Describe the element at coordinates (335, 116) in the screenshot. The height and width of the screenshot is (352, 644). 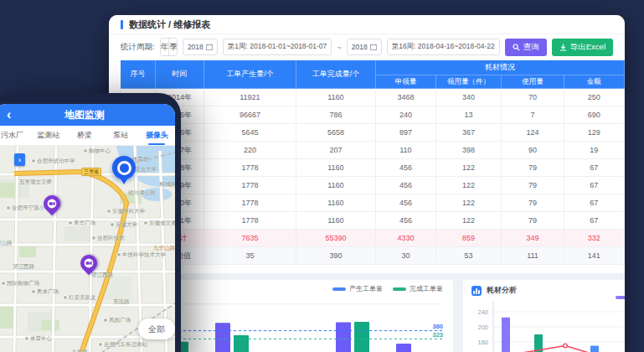
I see `table-cell: 786` at that location.